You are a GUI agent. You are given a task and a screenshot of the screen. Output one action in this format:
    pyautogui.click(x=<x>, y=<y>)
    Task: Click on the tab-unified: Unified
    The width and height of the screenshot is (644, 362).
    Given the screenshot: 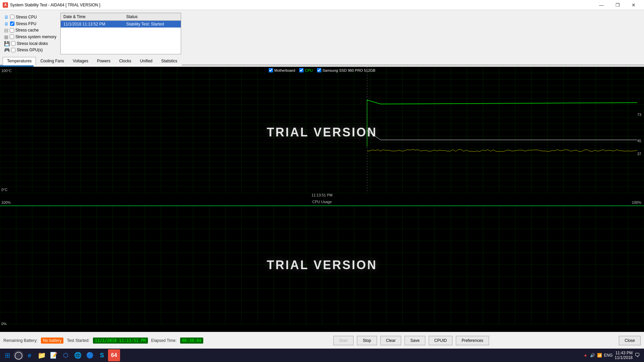 What is the action you would take?
    pyautogui.click(x=146, y=61)
    